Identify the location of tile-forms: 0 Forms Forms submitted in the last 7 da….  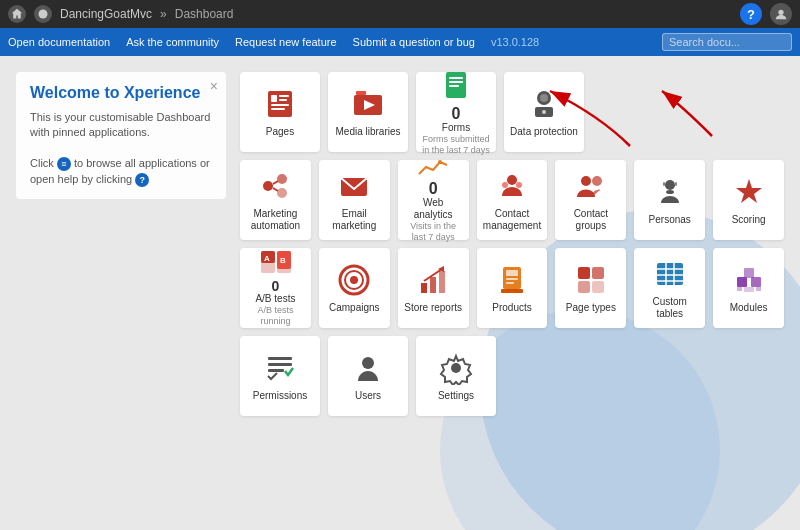
(456, 112).